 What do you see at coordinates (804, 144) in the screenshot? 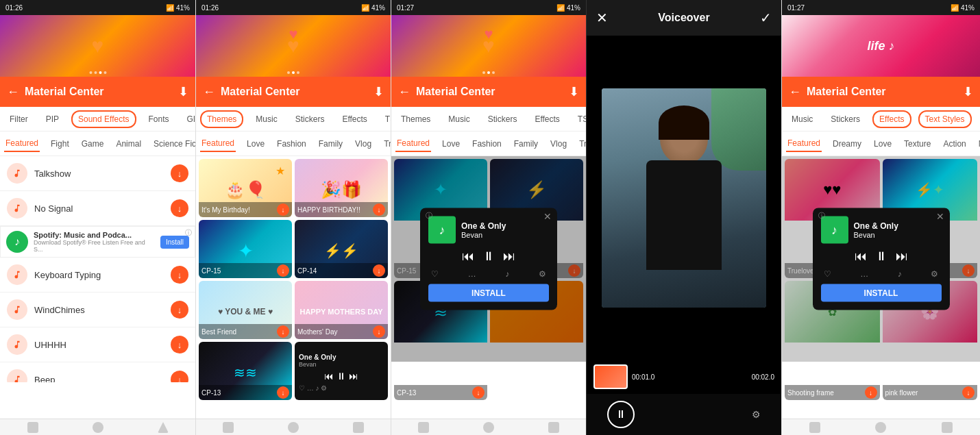
I see `cat-featured-5: Featured` at bounding box center [804, 144].